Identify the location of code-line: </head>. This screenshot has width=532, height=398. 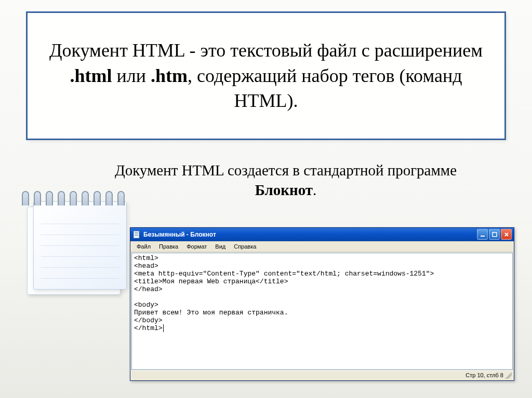
(149, 290).